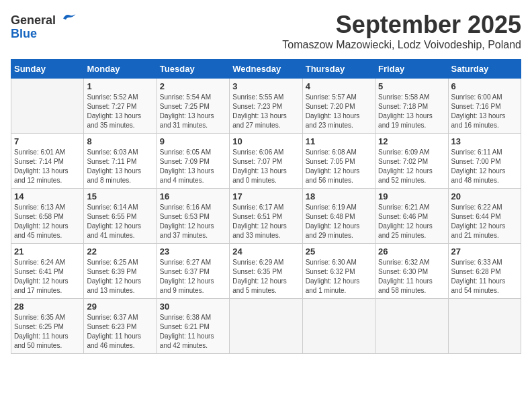 Image resolution: width=532 pixels, height=411 pixels. What do you see at coordinates (48, 271) in the screenshot?
I see `calendar-cell: 21Sunrise: 6:24 AM Sunset: 6:41 PM Dayli…` at bounding box center [48, 271].